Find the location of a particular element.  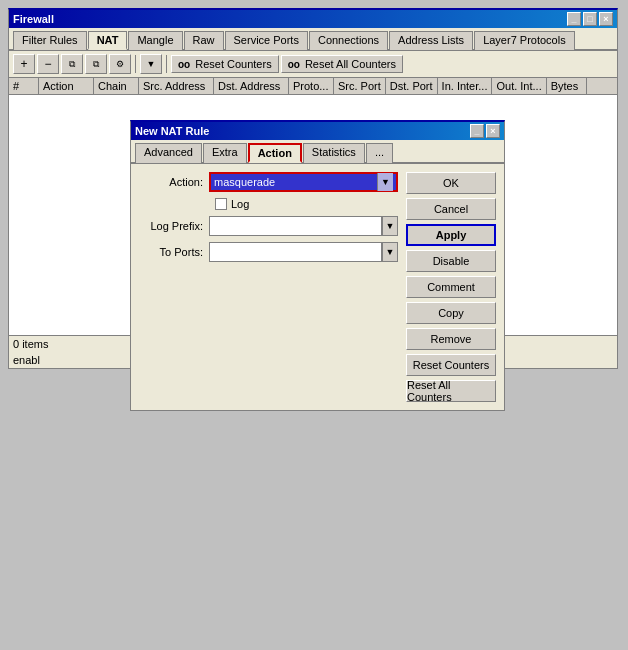

reset-counters-button: oo Reset Counters is located at coordinates (225, 64).